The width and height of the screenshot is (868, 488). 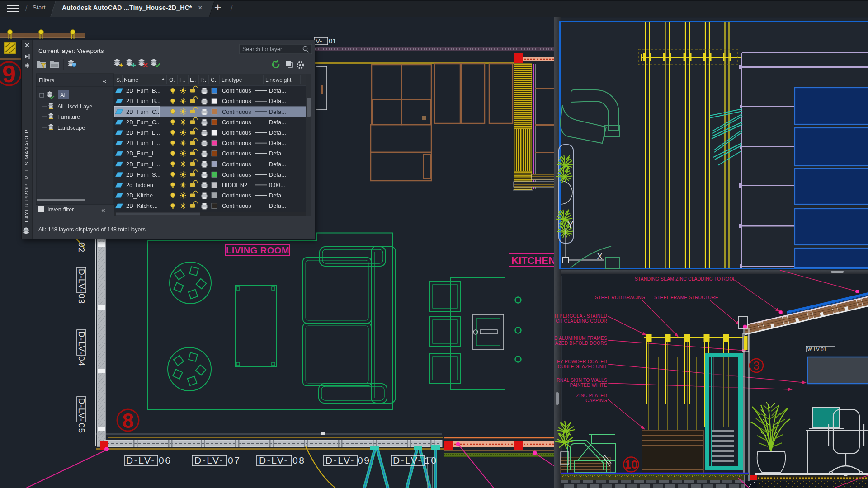 I want to click on svg-text: S.., so click(x=119, y=80).